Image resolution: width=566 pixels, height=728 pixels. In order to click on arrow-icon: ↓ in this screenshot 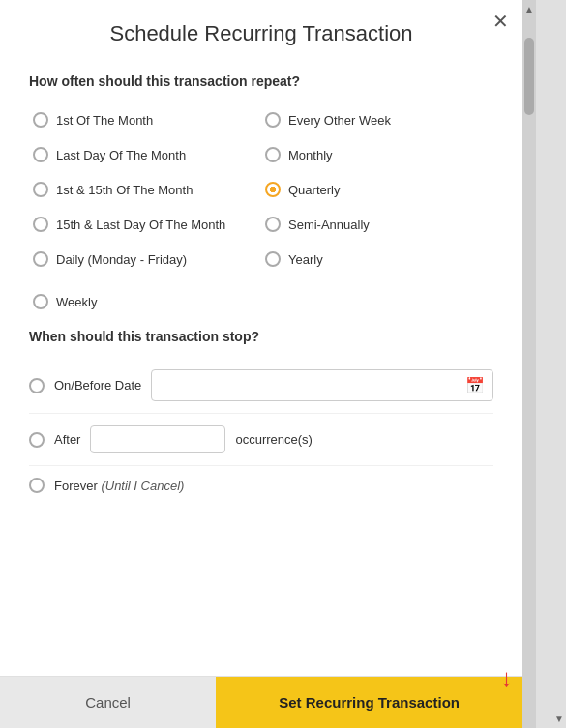, I will do `click(507, 679)`.